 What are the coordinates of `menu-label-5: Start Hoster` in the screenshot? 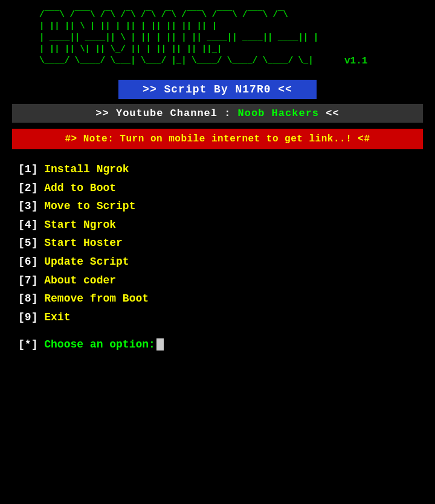 It's located at (83, 243).